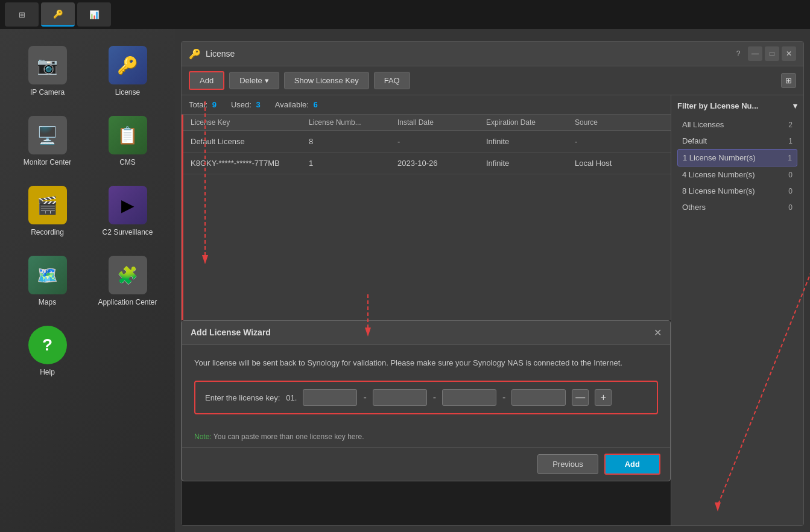 This screenshot has height=532, width=810. I want to click on license-icon-title: 🔑, so click(195, 54).